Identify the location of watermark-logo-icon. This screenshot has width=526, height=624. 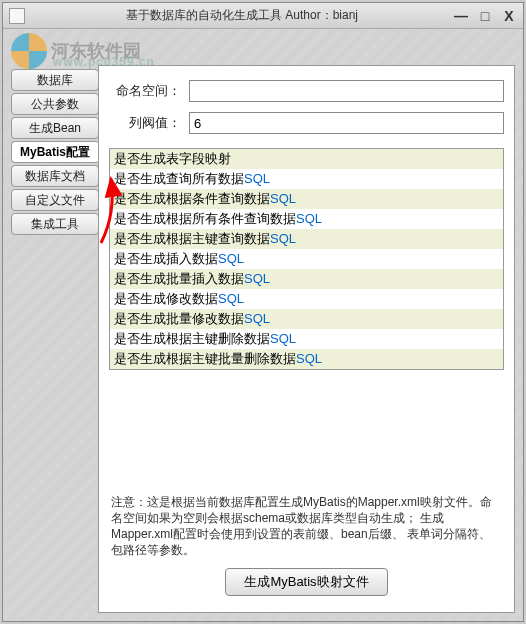
(29, 51).